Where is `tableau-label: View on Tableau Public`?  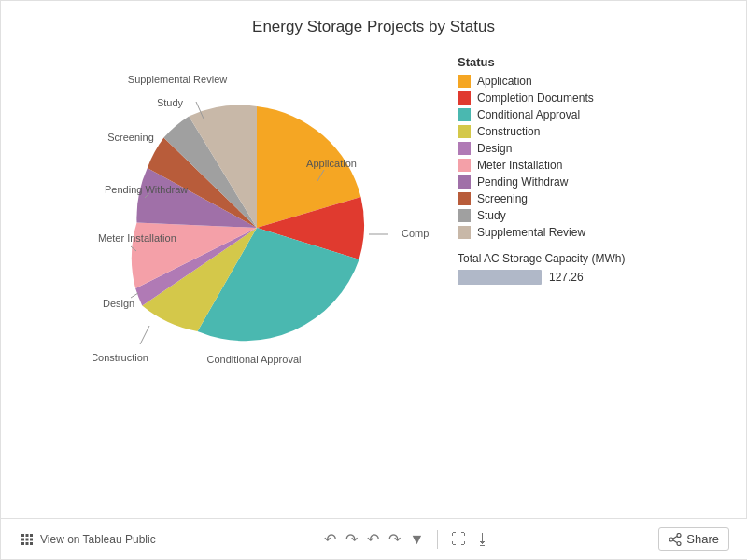
tableau-label: View on Tableau Public is located at coordinates (98, 539).